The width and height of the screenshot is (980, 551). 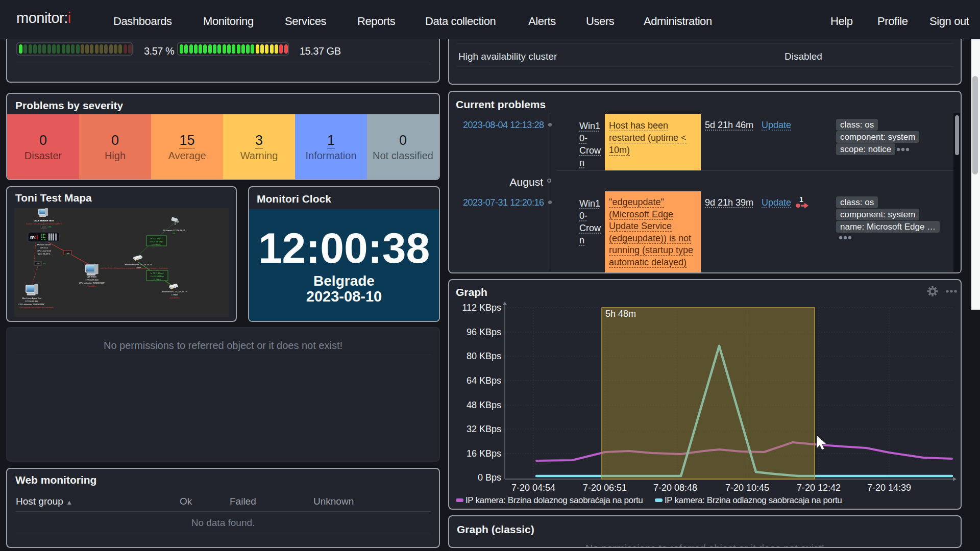 What do you see at coordinates (44, 248) in the screenshot?
I see `svg-text: 127.0.0.1` at bounding box center [44, 248].